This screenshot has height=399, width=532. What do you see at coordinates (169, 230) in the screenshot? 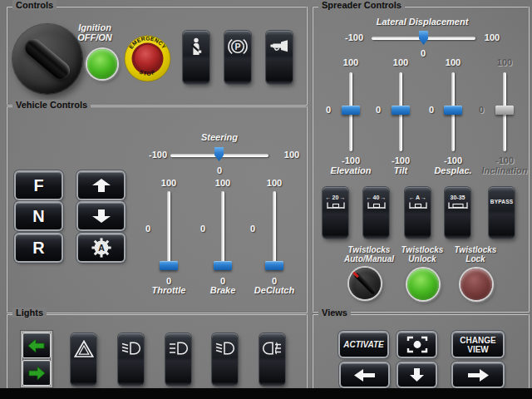
I see `throttle-slider-track` at bounding box center [169, 230].